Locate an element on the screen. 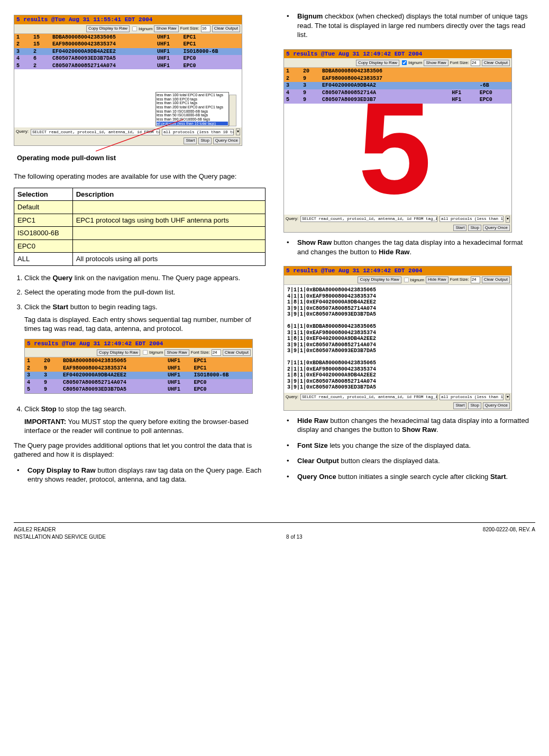 The height and width of the screenshot is (756, 549). bullet-clear-output: Clear Output button clears the displayed… is located at coordinates (409, 461).